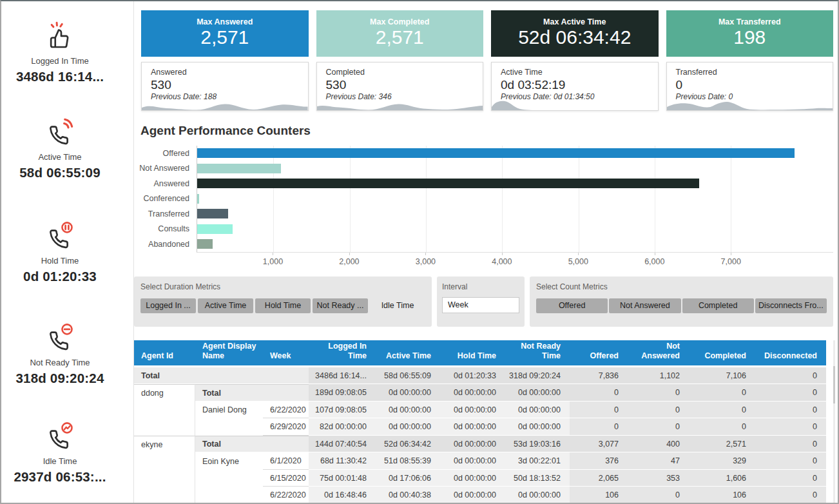 The height and width of the screenshot is (504, 839). I want to click on cell-active-time: 0d 00:40:38, so click(408, 495).